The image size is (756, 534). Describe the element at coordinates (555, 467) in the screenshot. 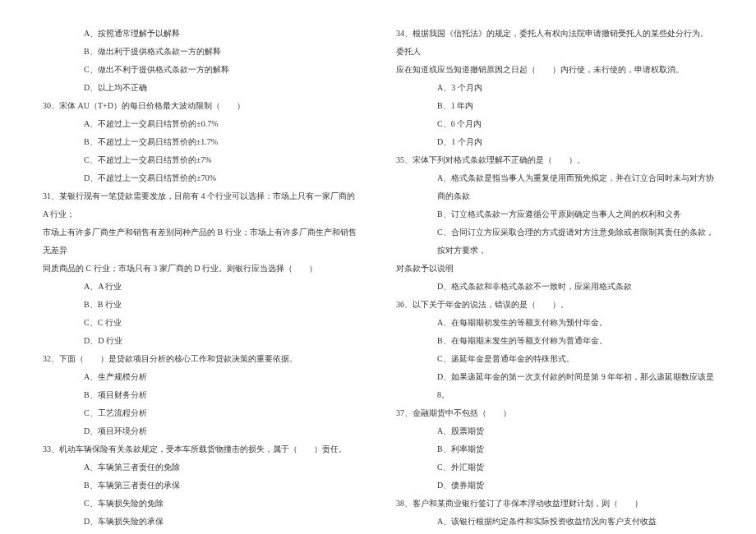

I see `option-37-c: C、外汇期货` at that location.